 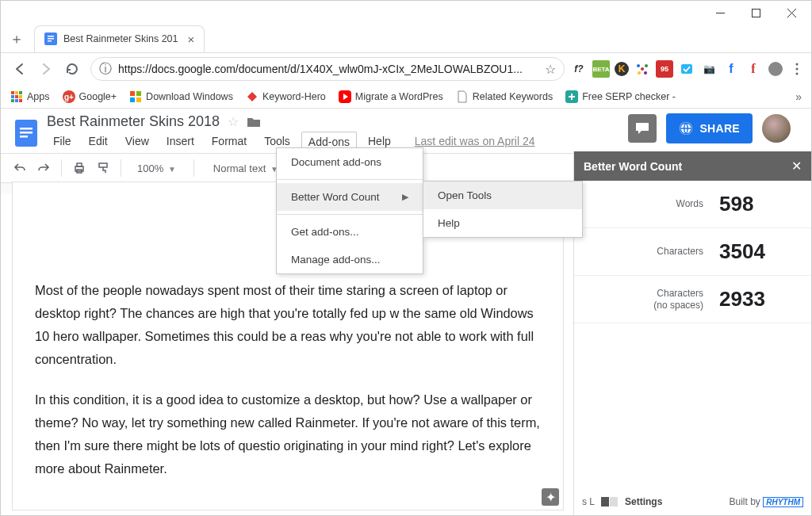 What do you see at coordinates (504, 97) in the screenshot?
I see `bookmark-item: Related Keywords` at bounding box center [504, 97].